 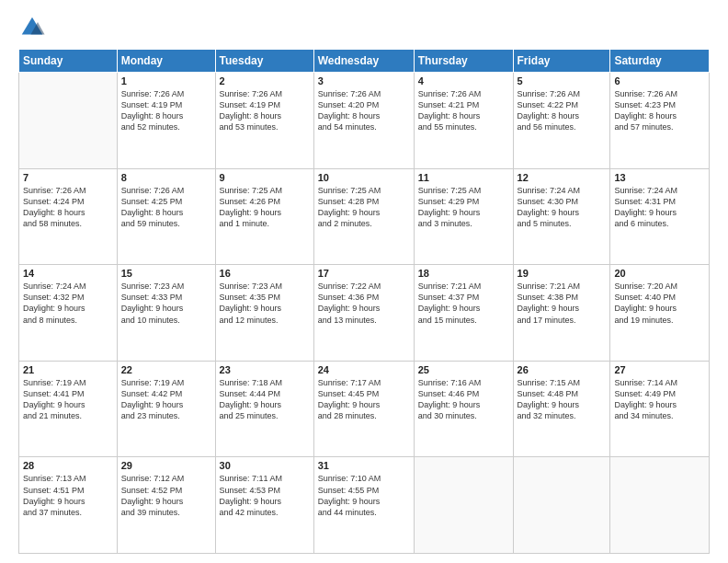 What do you see at coordinates (463, 399) in the screenshot?
I see `cell-content: Sunrise: 7:16 AM Sunset: 4:46 PM Dayligh…` at bounding box center [463, 399].